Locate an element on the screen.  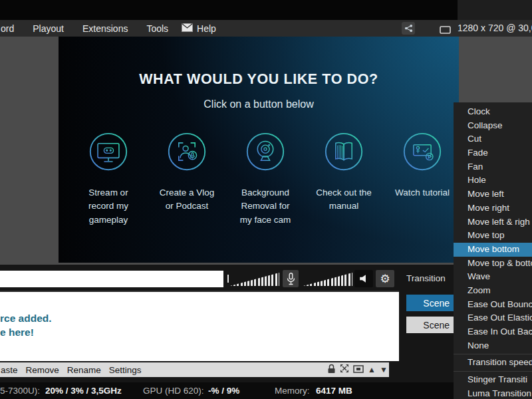
action-background-removal: Background Removal for my face cam is located at coordinates (265, 180).